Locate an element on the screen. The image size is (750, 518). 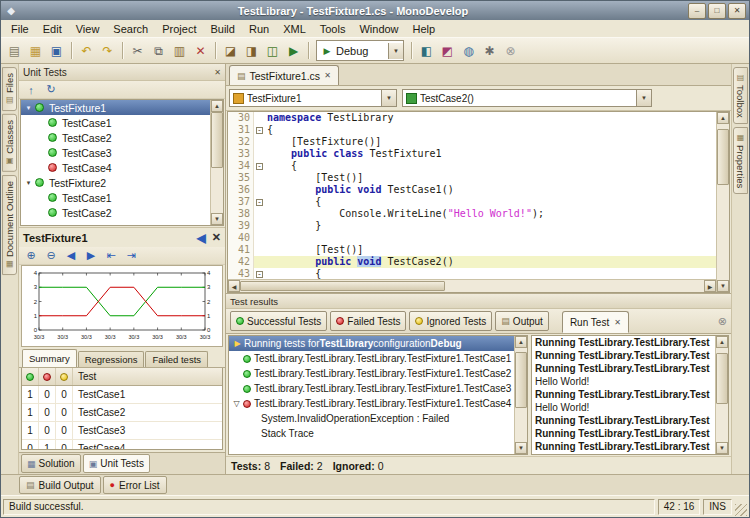
tab-regressions: Regressions is located at coordinates (112, 359).